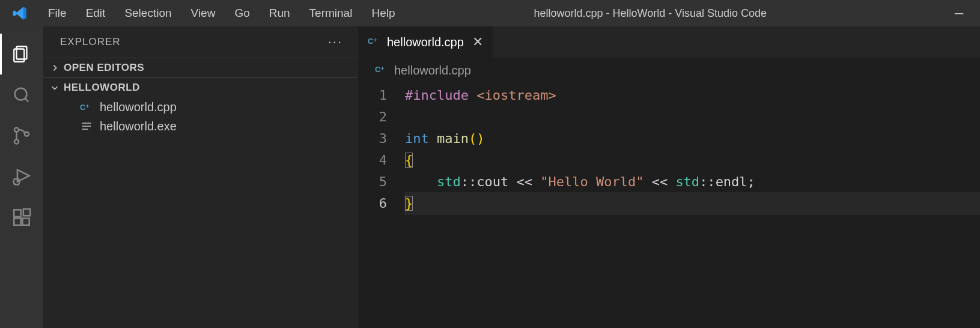  I want to click on section-open-editors: OPEN EDITORS, so click(201, 67).